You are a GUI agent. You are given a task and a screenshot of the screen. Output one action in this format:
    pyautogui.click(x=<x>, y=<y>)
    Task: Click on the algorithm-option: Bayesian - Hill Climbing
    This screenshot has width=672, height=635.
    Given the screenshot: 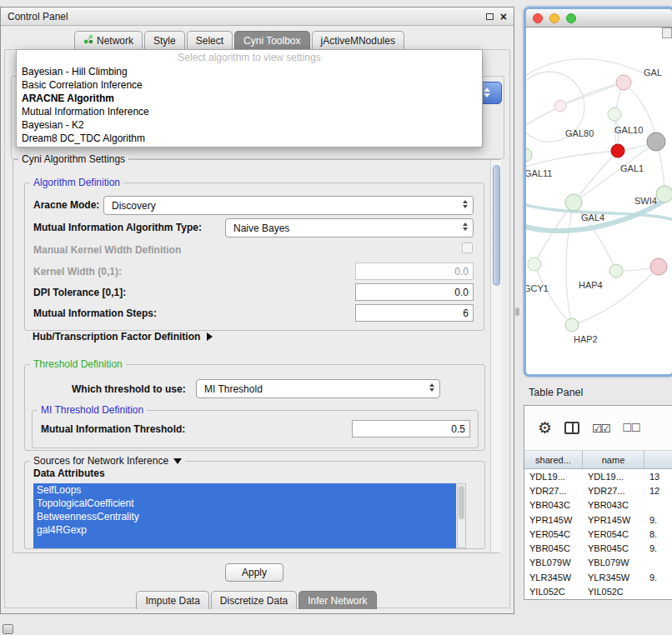 What is the action you would take?
    pyautogui.click(x=249, y=72)
    